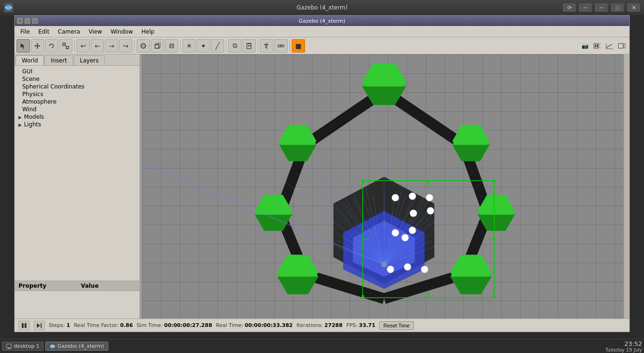  What do you see at coordinates (77, 79) in the screenshot?
I see `tree-item-scene: Scene` at bounding box center [77, 79].